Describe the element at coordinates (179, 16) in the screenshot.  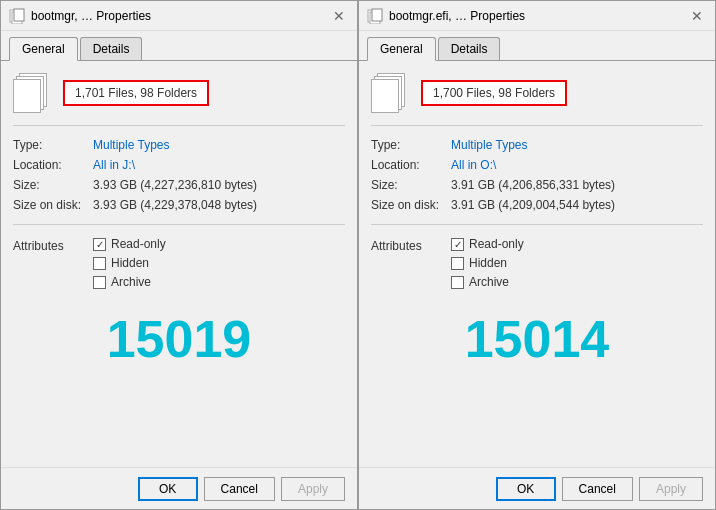
I see `left-title-bar: bootmgr, … Properties ✕` at that location.